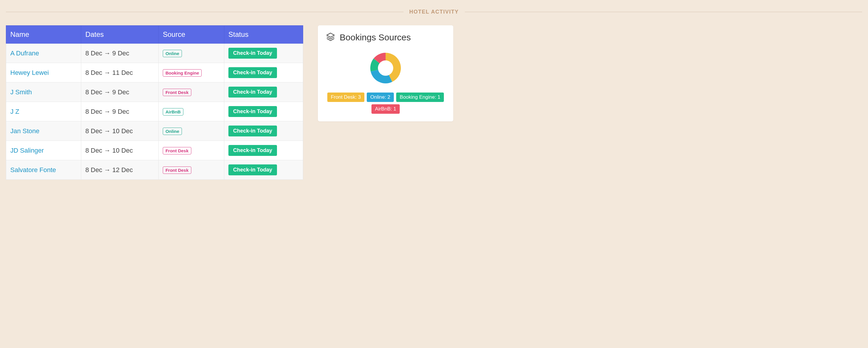  Describe the element at coordinates (120, 170) in the screenshot. I see `dates-cell: 8 Dec → 12 Dec` at that location.